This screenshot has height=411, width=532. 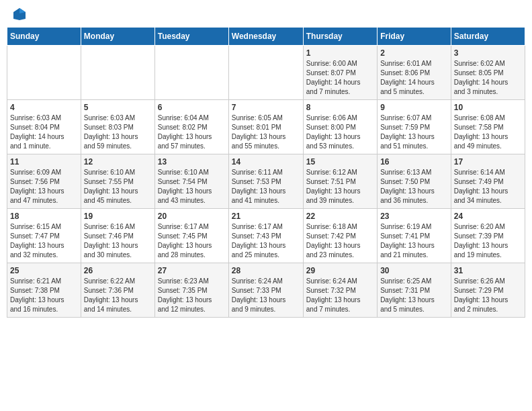 What do you see at coordinates (118, 128) in the screenshot?
I see `day-cell: 5Sunrise: 6:03 AM Sunset: 8:03 PM Daylig…` at bounding box center [118, 128].